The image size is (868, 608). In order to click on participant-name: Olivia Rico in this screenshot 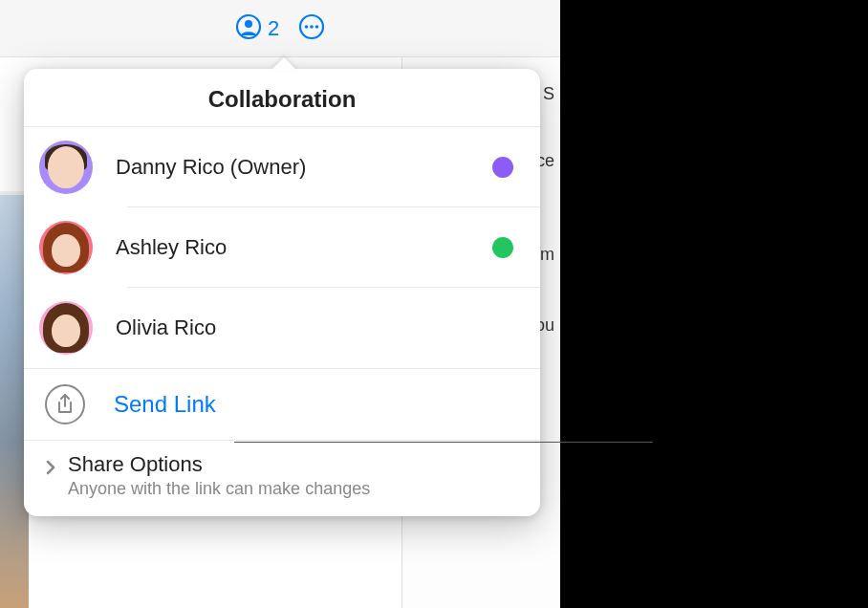, I will do `click(318, 328)`.